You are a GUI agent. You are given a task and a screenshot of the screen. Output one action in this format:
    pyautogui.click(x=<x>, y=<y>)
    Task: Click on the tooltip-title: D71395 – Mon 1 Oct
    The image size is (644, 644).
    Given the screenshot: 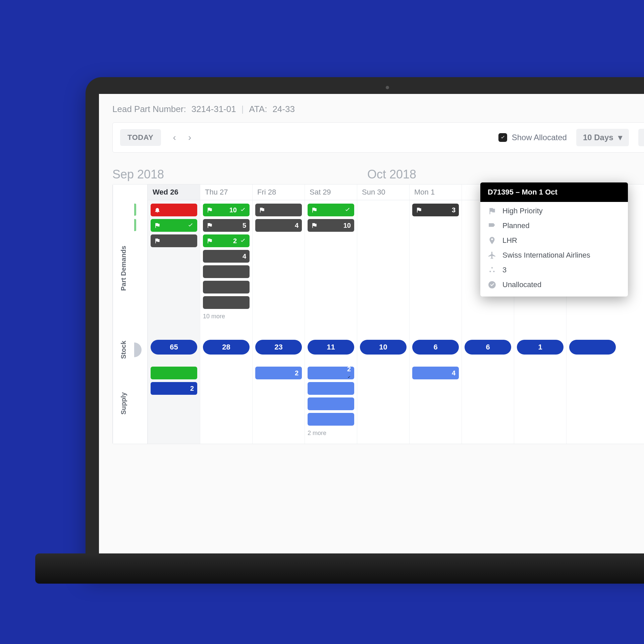 What is the action you would take?
    pyautogui.click(x=554, y=192)
    